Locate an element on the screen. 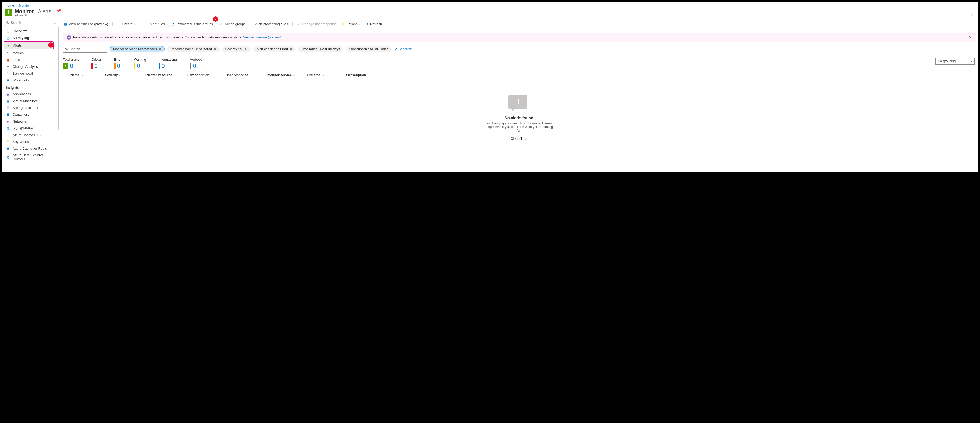  sidebar-item-logs: ▮Logs is located at coordinates (31, 60).